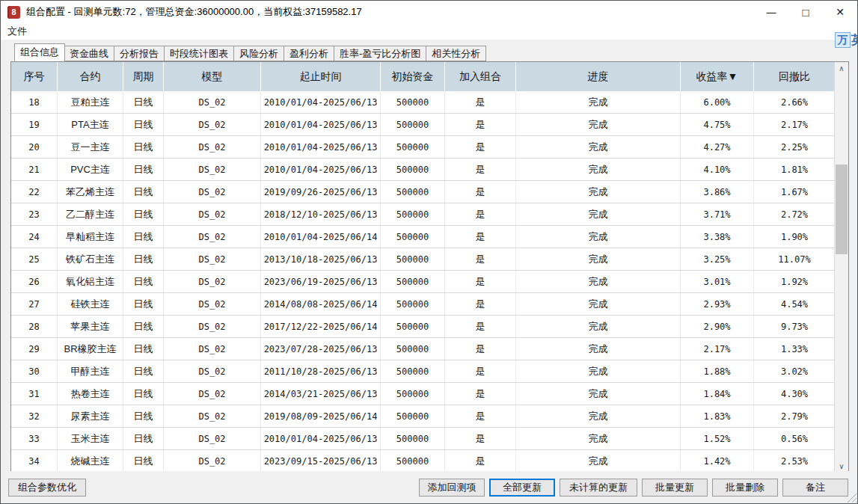 This screenshot has height=504, width=858. What do you see at coordinates (34, 214) in the screenshot?
I see `cell: 23` at bounding box center [34, 214].